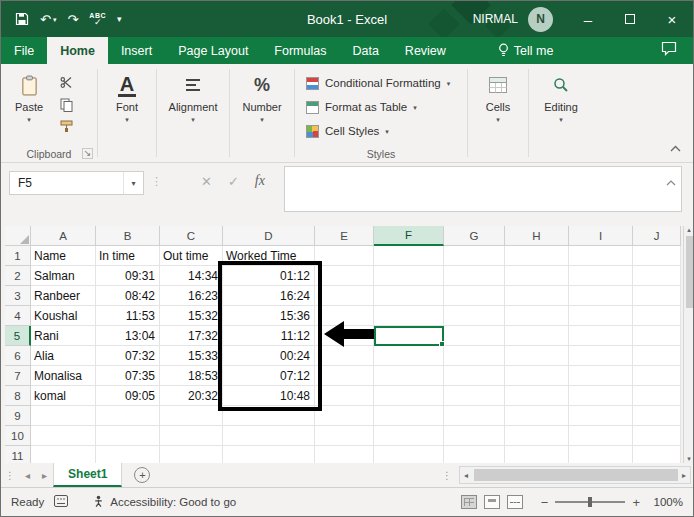 This screenshot has height=517, width=694. I want to click on cell-E2, so click(344, 276).